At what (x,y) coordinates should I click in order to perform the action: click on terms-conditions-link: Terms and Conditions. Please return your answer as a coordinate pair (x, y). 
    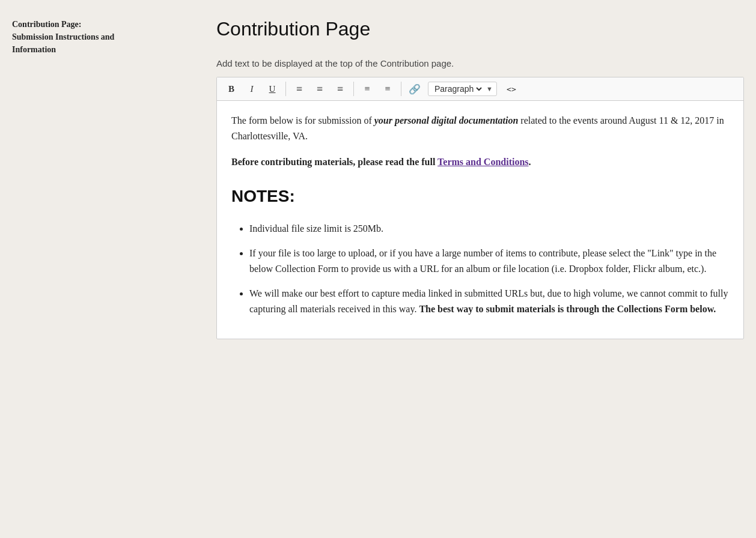
    Looking at the image, I should click on (483, 162).